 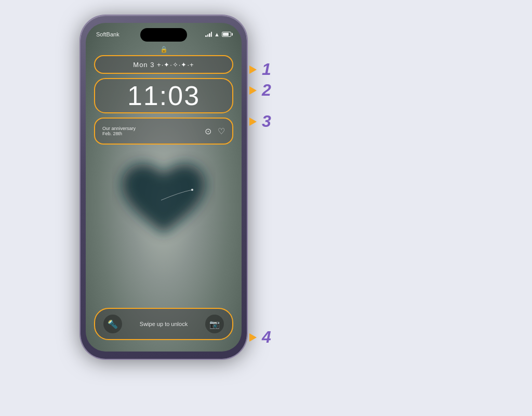 I want to click on swipe-text: Swipe up to unlock, so click(x=164, y=324).